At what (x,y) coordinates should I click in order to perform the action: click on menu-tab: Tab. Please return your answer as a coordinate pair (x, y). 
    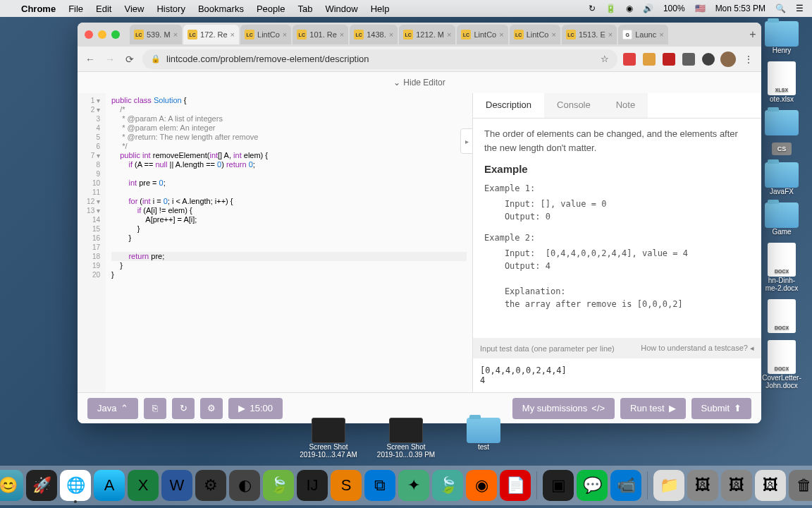
    Looking at the image, I should click on (304, 8).